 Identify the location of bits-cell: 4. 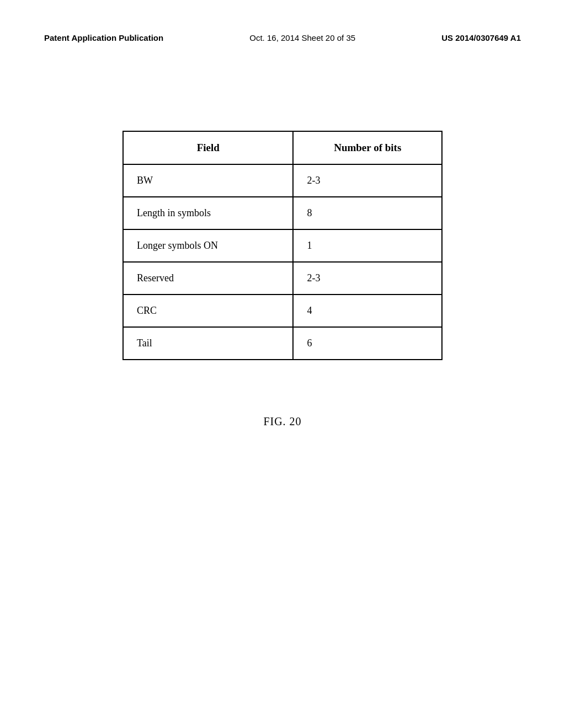
(367, 311).